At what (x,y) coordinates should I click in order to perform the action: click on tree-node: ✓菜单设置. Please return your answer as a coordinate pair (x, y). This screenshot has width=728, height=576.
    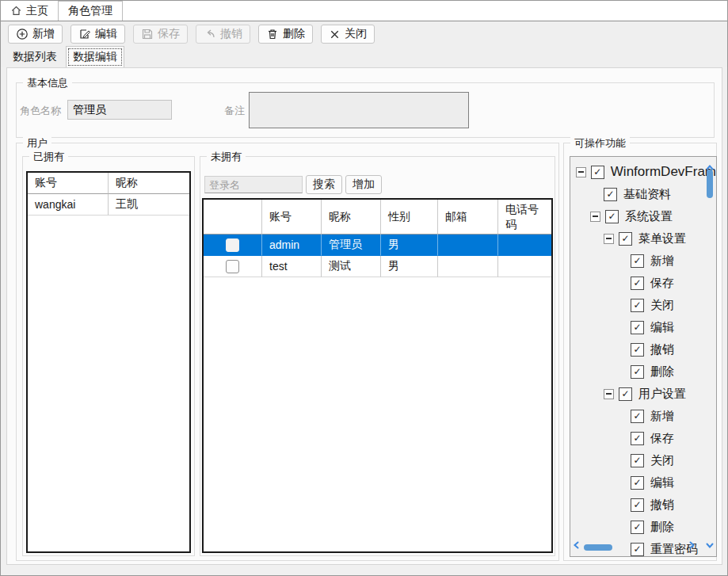
    Looking at the image, I should click on (643, 238).